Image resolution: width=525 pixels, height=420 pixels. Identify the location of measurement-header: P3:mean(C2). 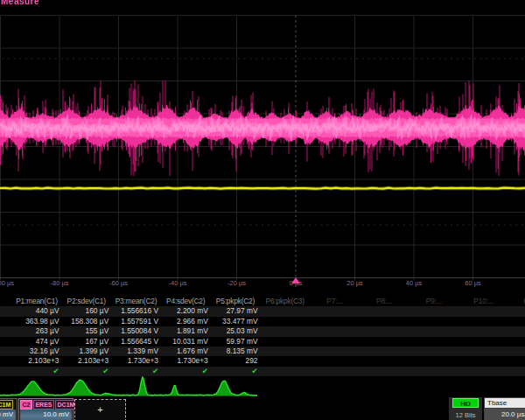
(136, 301).